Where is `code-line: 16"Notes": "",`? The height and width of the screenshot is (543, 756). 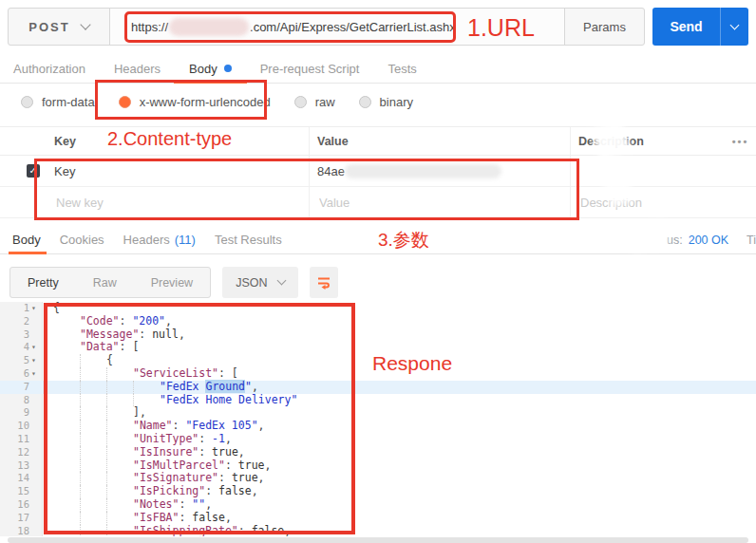 code-line: 16"Notes": "", is located at coordinates (378, 505).